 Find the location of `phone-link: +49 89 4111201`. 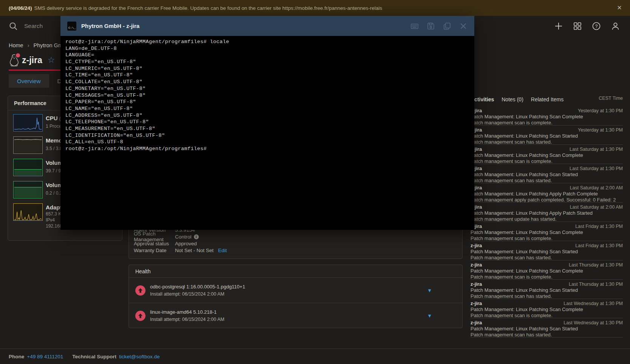

phone-link: +49 89 4111201 is located at coordinates (45, 357).